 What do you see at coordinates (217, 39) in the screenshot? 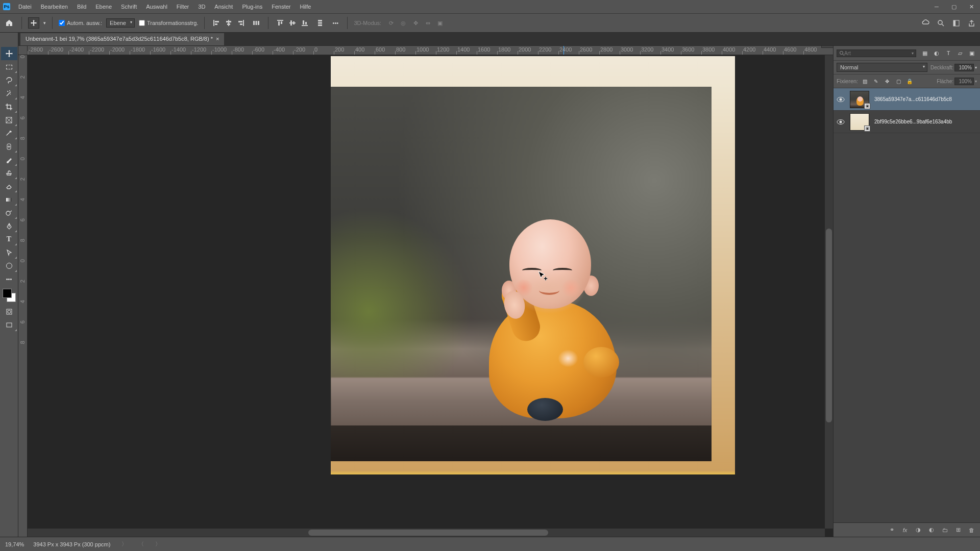
I see `document-tab-close: ×` at bounding box center [217, 39].